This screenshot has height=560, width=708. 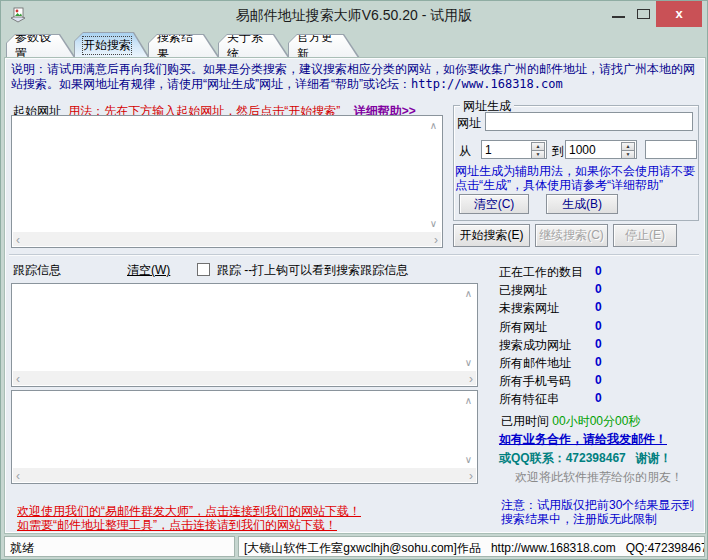 What do you see at coordinates (600, 512) in the screenshot?
I see `trial-note: 注意：试用版仅把前30个结果显示到搜索结果中，注册版无此限制` at bounding box center [600, 512].